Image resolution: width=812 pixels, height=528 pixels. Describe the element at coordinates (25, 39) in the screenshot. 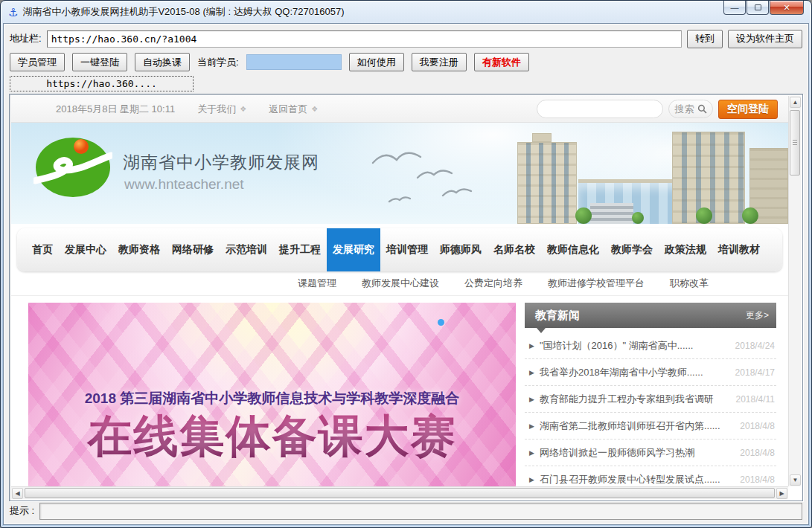

I see `address-label: 地址栏:` at that location.